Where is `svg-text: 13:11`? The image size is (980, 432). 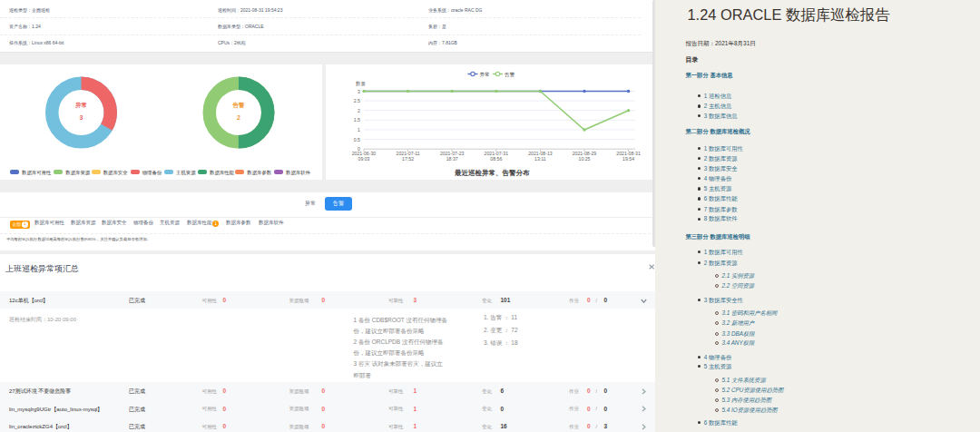
svg-text: 13:11 is located at coordinates (541, 159).